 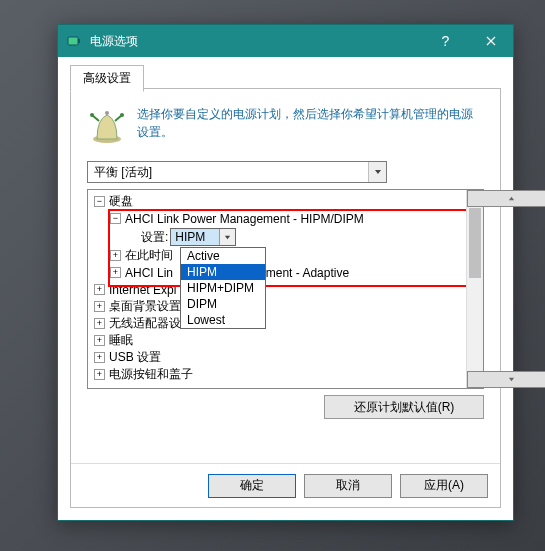 I want to click on tree-node-desktop-bg: + 桌面背景设置, so click(x=277, y=306).